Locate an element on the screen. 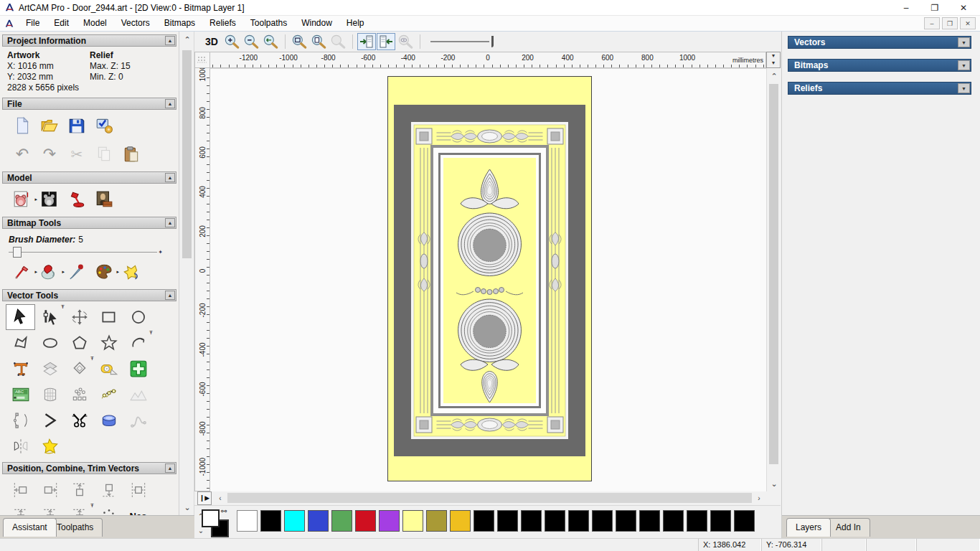 Image resolution: width=980 pixels, height=551 pixels. zoom-previous-button is located at coordinates (270, 42).